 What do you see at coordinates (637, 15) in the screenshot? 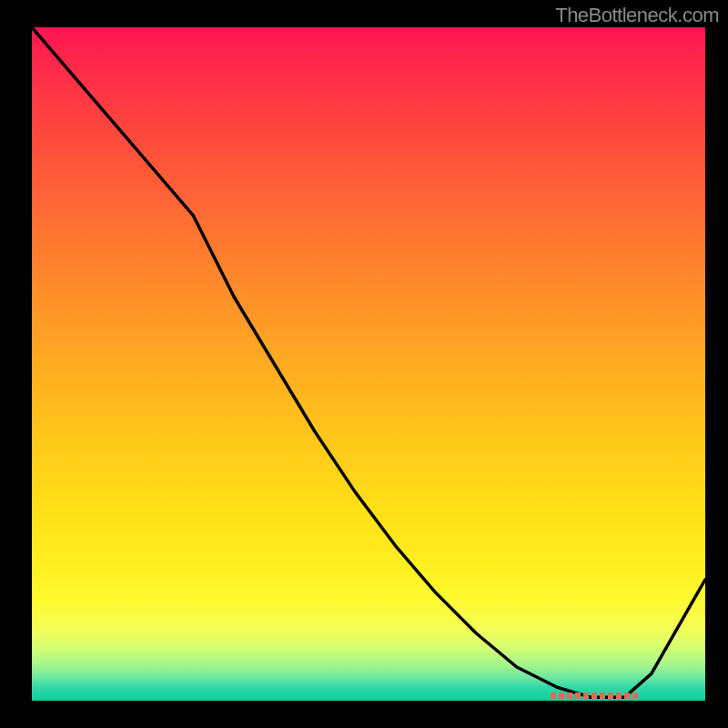
I see `watermark-text: TheBottleneck.com` at bounding box center [637, 15].